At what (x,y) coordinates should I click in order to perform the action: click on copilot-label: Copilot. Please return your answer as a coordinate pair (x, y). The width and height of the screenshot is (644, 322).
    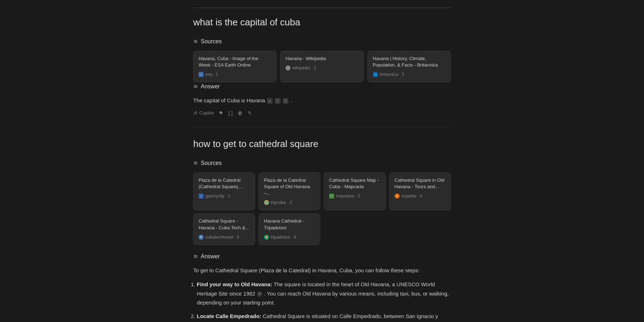
    Looking at the image, I should click on (206, 113).